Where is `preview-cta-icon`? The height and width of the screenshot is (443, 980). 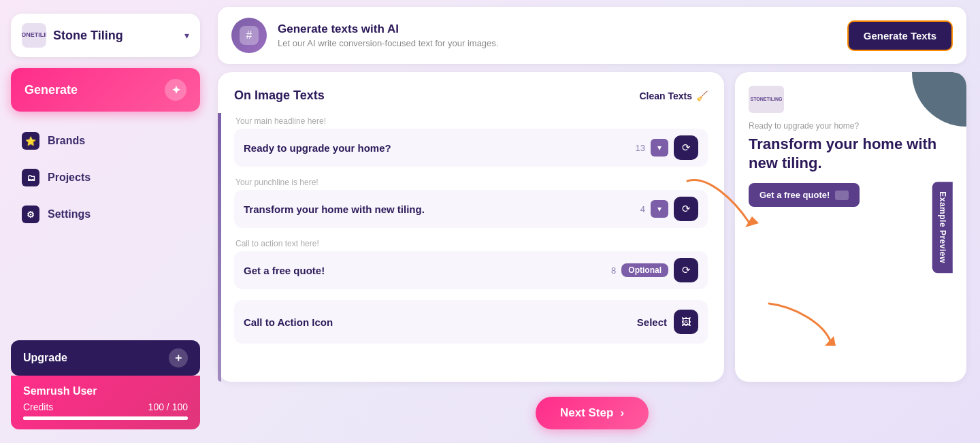
preview-cta-icon is located at coordinates (842, 195).